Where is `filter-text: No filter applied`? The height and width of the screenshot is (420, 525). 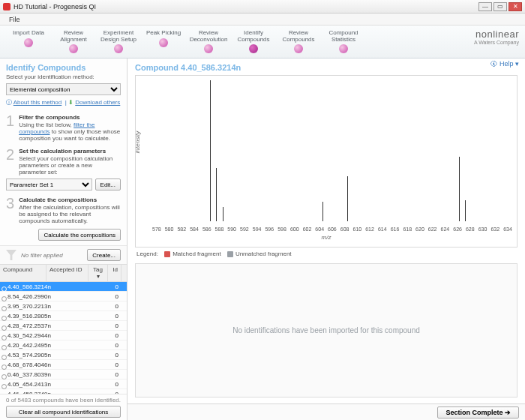
filter-text: No filter applied is located at coordinates (54, 255).